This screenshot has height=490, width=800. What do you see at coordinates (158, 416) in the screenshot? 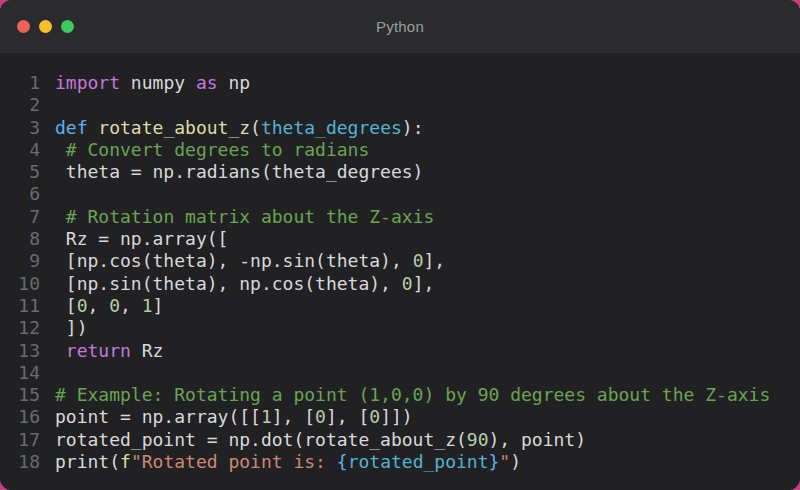
I see `code-token: point = np.array([[` at bounding box center [158, 416].